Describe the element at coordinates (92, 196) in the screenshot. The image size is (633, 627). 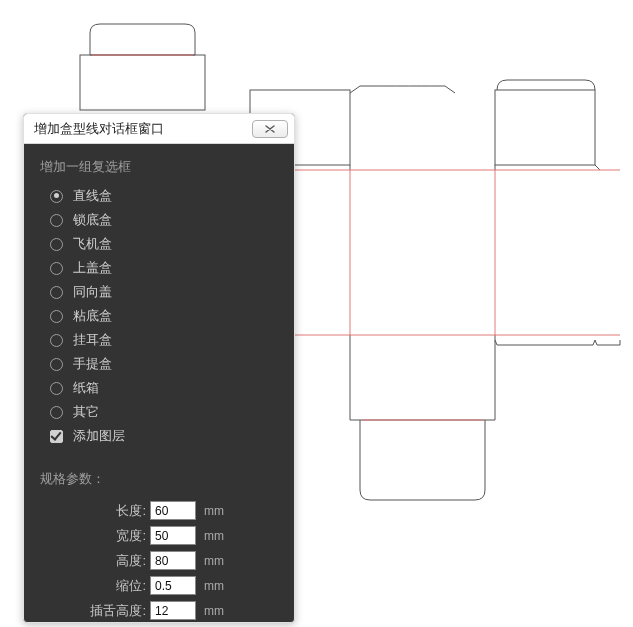
I see `radio-label: 直线盒` at that location.